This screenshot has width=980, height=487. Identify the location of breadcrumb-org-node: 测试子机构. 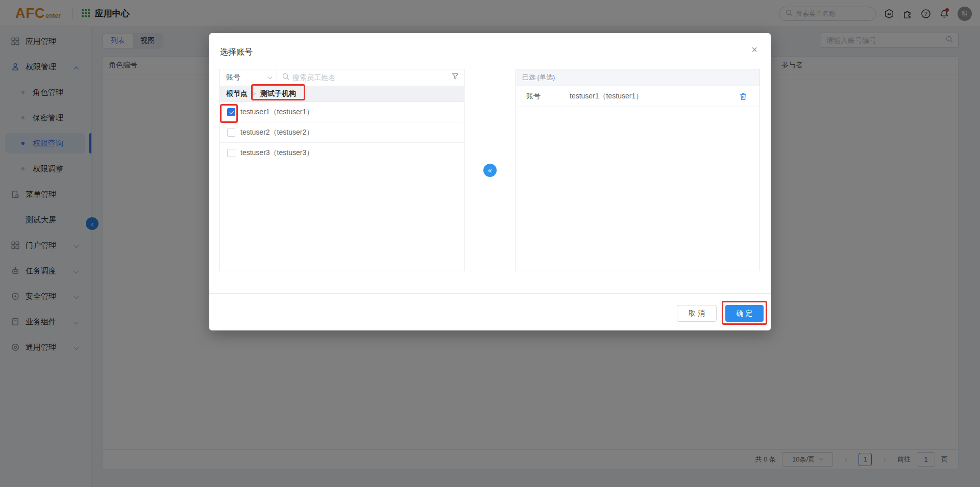
(278, 94).